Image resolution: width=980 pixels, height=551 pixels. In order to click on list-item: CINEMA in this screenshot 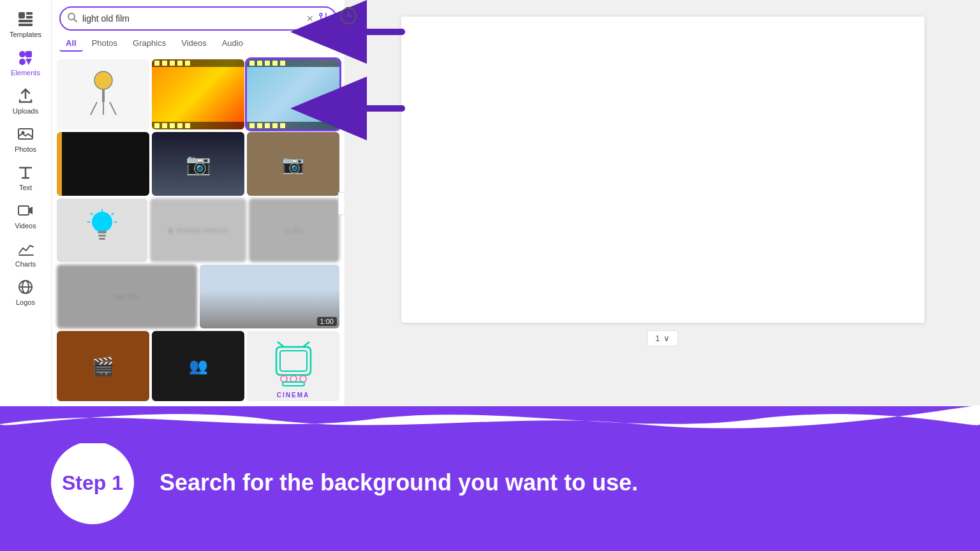, I will do `click(293, 366)`.